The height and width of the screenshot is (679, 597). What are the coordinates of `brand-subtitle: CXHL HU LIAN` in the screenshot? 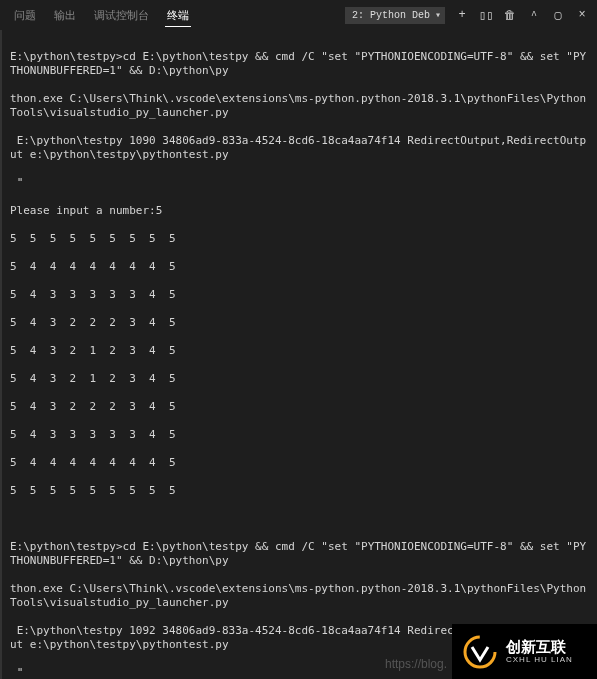 It's located at (540, 660).